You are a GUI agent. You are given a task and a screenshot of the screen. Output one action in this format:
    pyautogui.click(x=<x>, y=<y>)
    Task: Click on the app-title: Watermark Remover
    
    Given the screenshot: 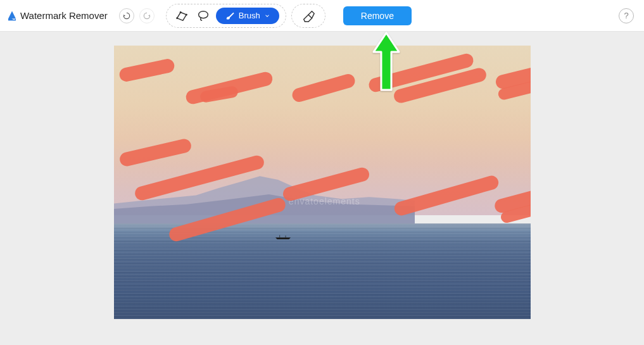 What is the action you would take?
    pyautogui.click(x=64, y=15)
    